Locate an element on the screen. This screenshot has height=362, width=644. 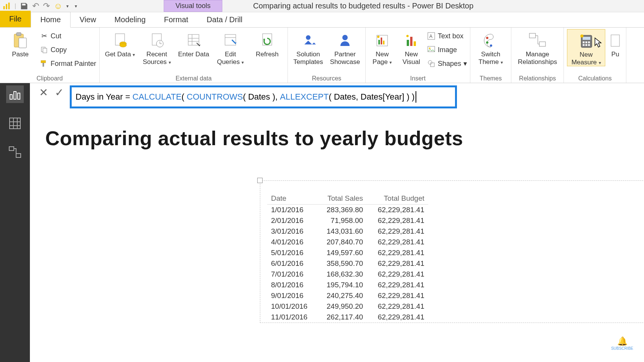
get-data-button: Get Data ▾ is located at coordinates (120, 44).